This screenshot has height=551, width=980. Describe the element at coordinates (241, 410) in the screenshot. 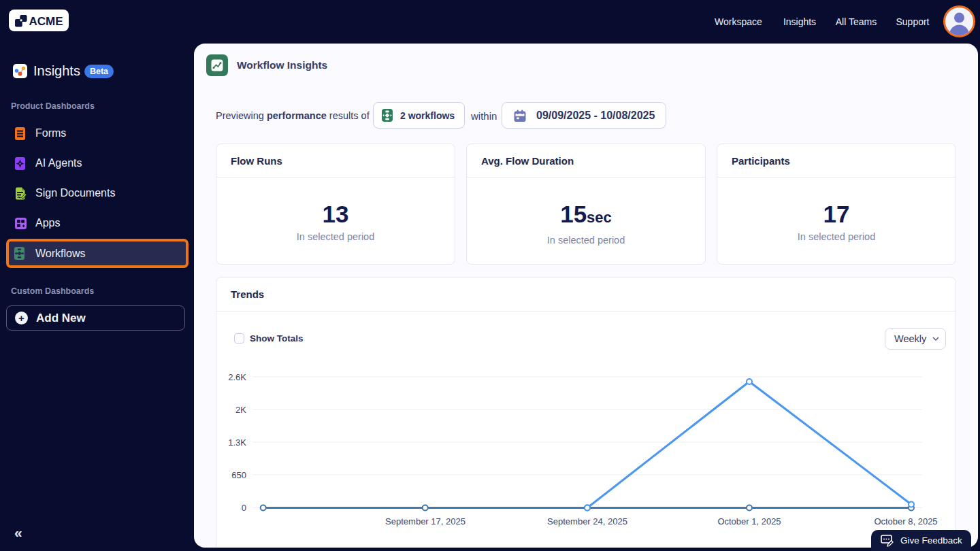

I see `svg-text: 2K` at that location.